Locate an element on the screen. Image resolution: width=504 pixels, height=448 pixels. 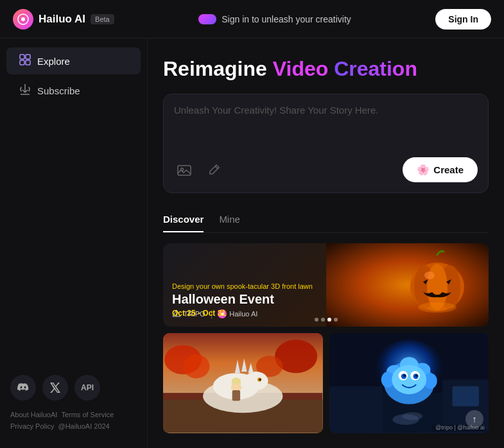
halloween-banner: Design your own spook-tacular 3D front l… is located at coordinates (326, 285).